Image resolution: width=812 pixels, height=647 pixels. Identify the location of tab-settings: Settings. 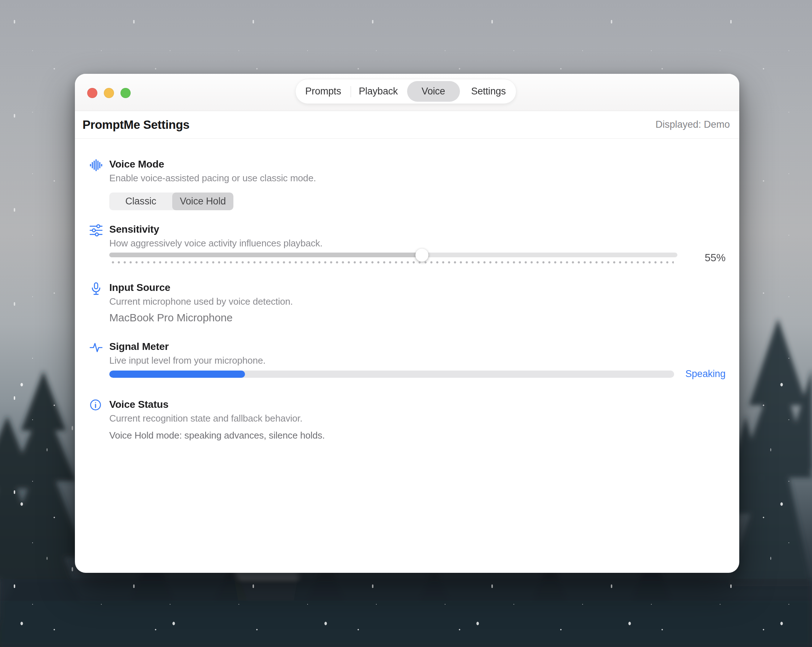
(488, 91).